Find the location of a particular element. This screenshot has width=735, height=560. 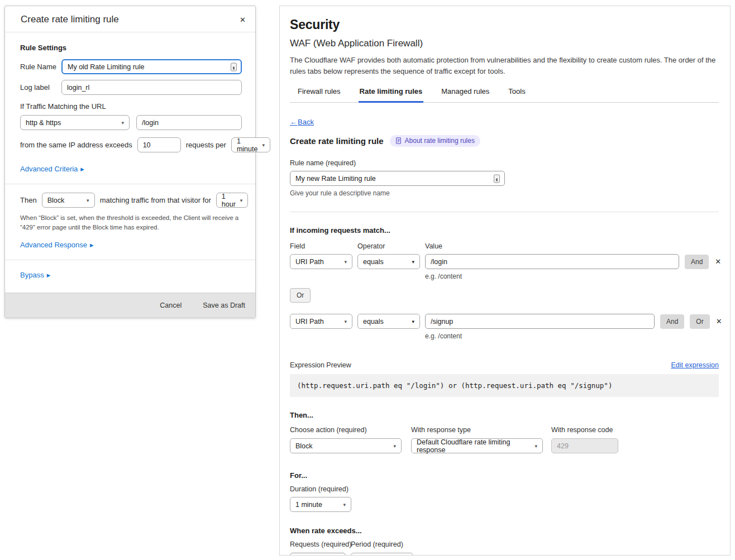

about-rate-limiting-badge: About rate limiting rules is located at coordinates (435, 141).